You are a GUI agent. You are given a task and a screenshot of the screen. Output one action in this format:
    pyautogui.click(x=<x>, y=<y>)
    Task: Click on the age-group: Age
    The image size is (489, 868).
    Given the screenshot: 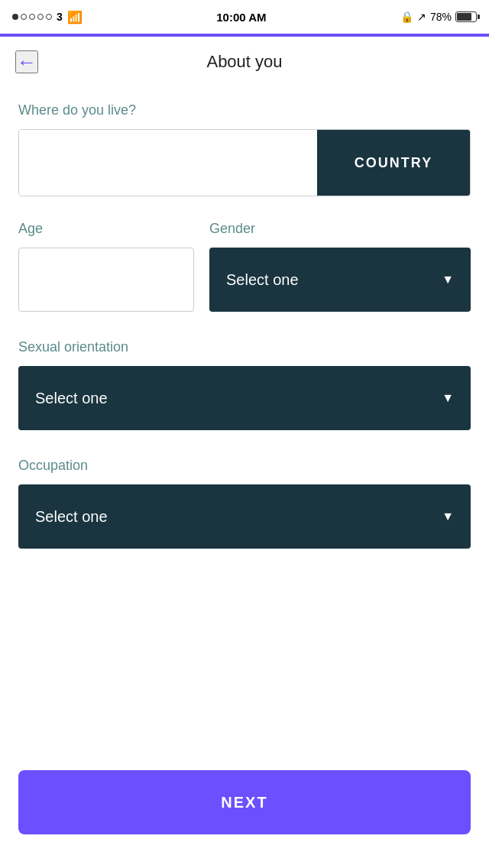 What is the action you would take?
    pyautogui.click(x=106, y=266)
    